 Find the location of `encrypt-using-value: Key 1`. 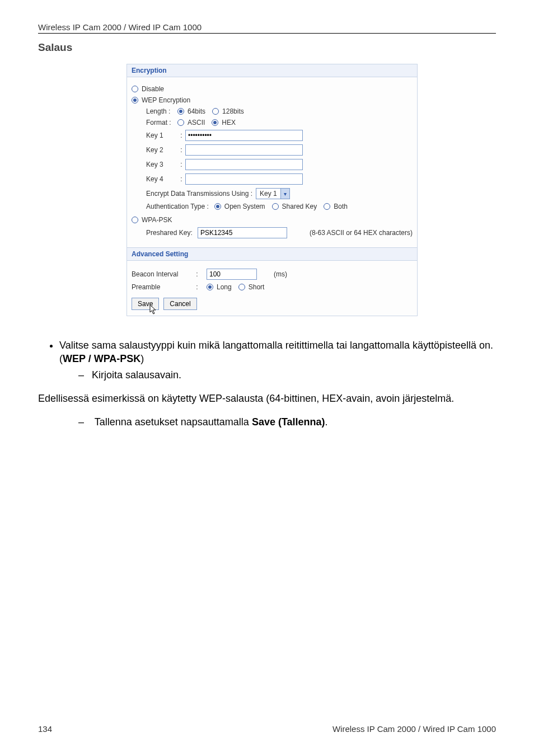

encrypt-using-value: Key 1 is located at coordinates (269, 194).